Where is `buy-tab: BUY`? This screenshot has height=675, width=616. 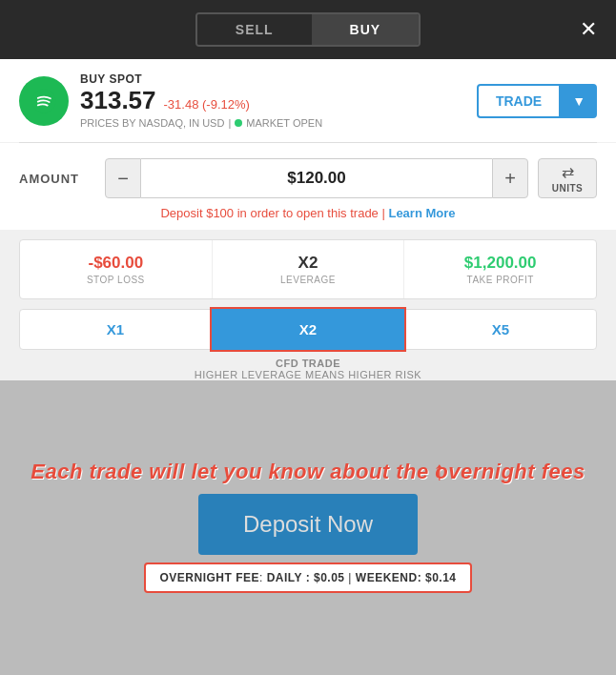
buy-tab: BUY is located at coordinates (366, 30).